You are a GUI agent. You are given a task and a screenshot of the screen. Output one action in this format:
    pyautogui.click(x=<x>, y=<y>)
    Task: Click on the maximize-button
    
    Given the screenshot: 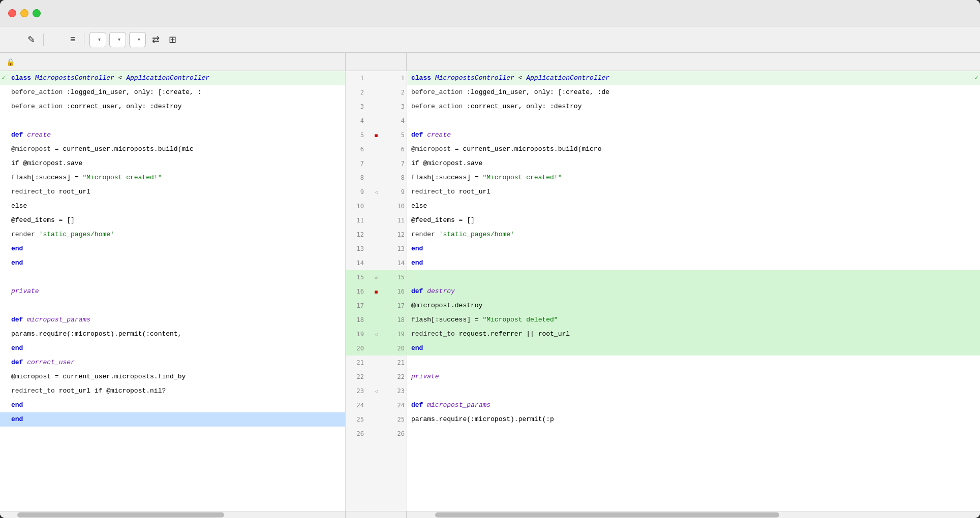 What is the action you would take?
    pyautogui.click(x=37, y=13)
    